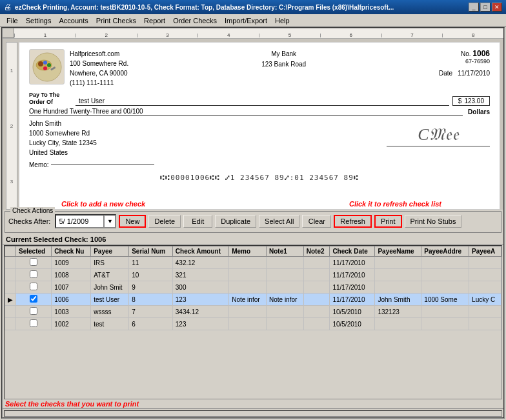 Image resolution: width=506 pixels, height=420 pixels. What do you see at coordinates (283, 21) in the screenshot?
I see `menu-help: Help` at bounding box center [283, 21].